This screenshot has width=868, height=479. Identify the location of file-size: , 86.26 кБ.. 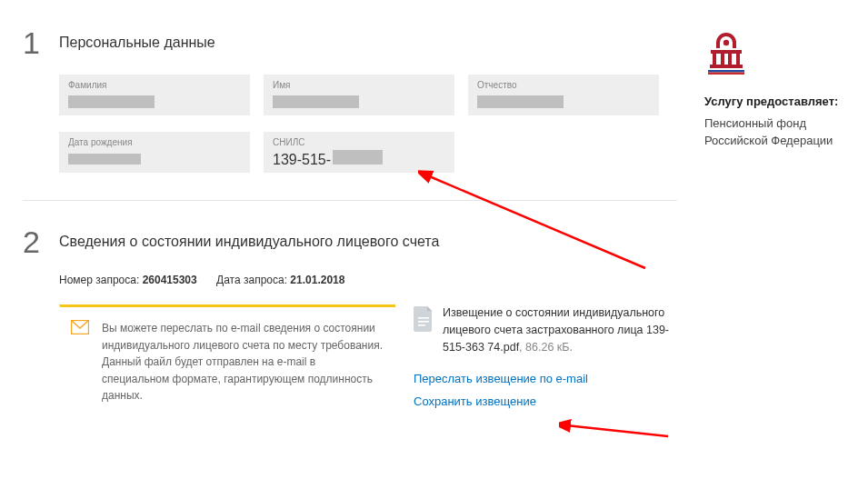
(545, 347).